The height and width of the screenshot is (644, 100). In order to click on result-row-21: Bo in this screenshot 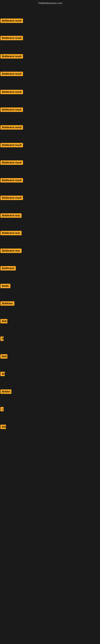, I will do `click(2, 374)`.